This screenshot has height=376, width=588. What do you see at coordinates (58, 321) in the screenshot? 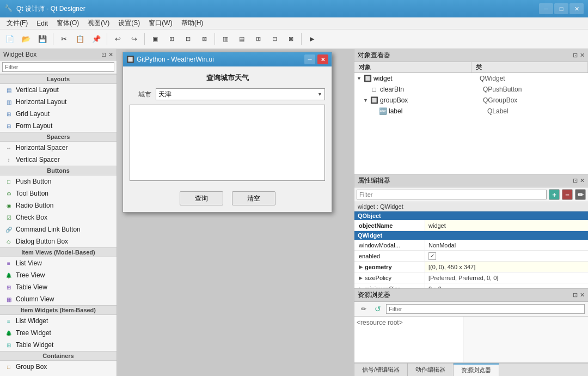
I see `widget-item-list-widget: ≡ List Widget` at bounding box center [58, 321].